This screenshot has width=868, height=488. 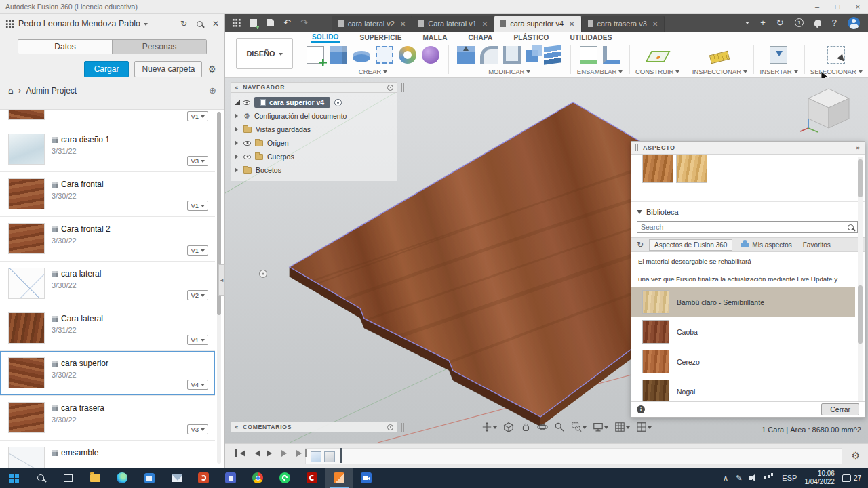 I want to click on home-icon: ⌂, so click(x=11, y=91).